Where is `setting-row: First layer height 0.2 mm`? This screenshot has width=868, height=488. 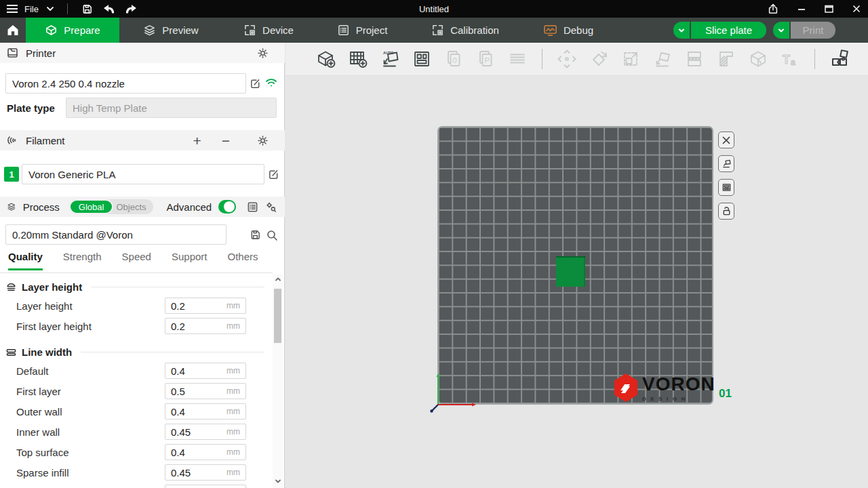 setting-row: First layer height 0.2 mm is located at coordinates (136, 326).